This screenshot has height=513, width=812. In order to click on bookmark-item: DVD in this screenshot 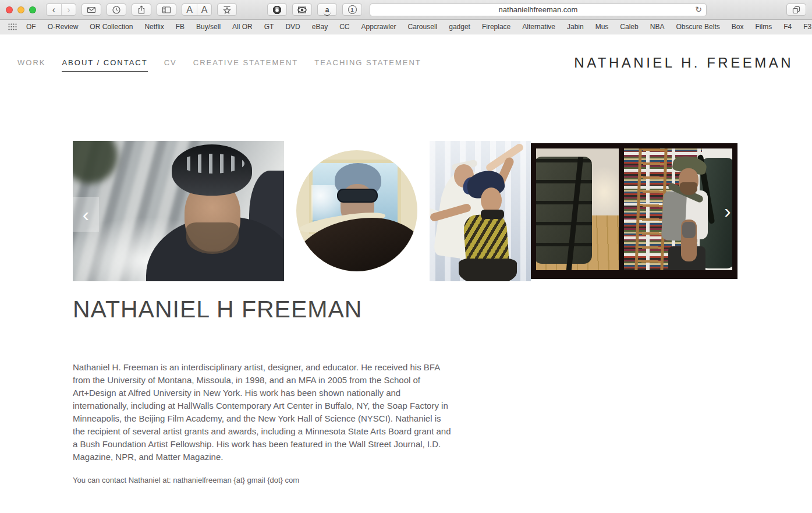, I will do `click(292, 27)`.